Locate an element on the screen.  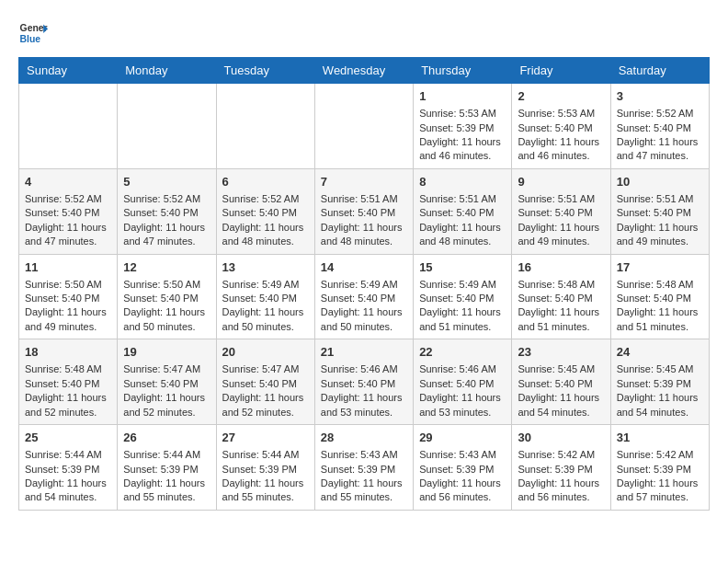
calendar-cell: 6Sunrise: 5:52 AMSunset: 5:40 PMDaylight… is located at coordinates (265, 212).